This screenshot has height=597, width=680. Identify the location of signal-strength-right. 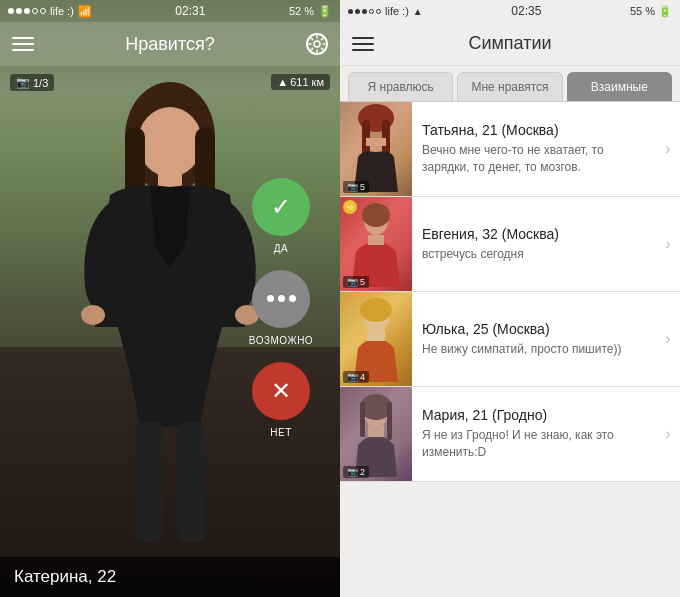
(364, 12).